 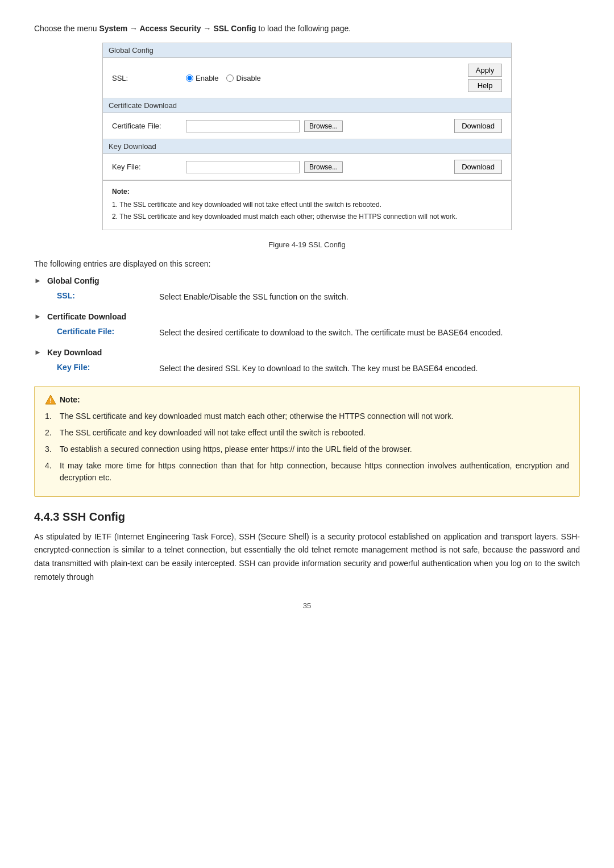 I want to click on entry-section-certificate-title: ► Certificate Download, so click(x=307, y=317).